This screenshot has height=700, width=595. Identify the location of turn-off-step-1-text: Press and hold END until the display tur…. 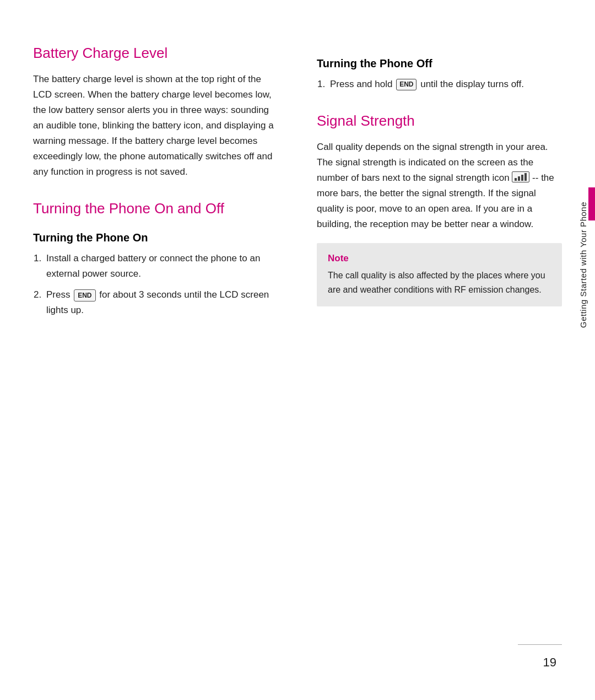
(427, 84).